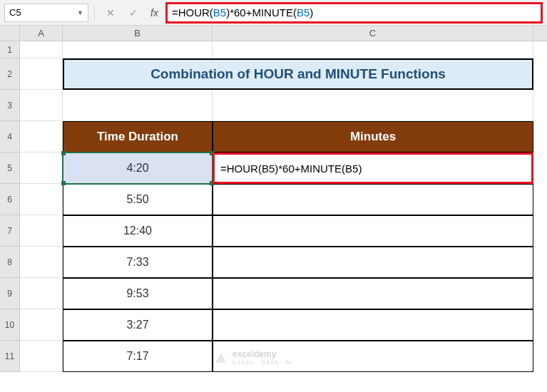 This screenshot has height=392, width=547. What do you see at coordinates (311, 13) in the screenshot?
I see `formula-text-suffix: )` at bounding box center [311, 13].